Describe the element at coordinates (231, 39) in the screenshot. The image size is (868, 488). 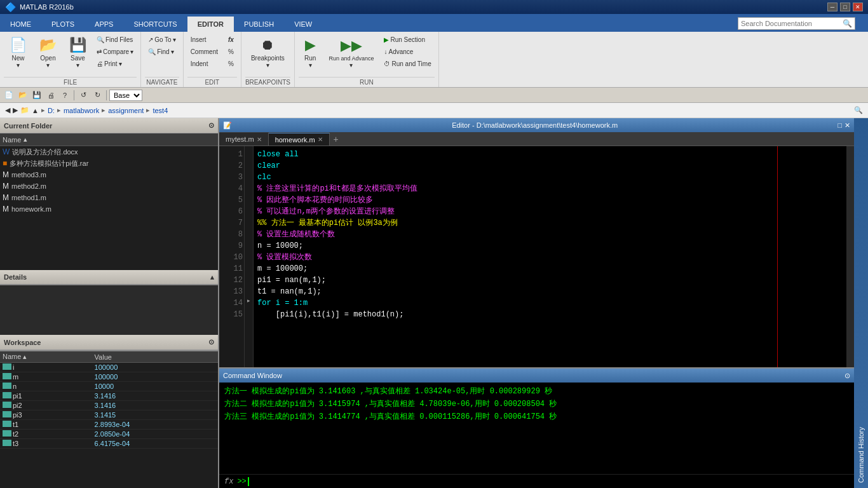
I see `fx-button: fx` at that location.